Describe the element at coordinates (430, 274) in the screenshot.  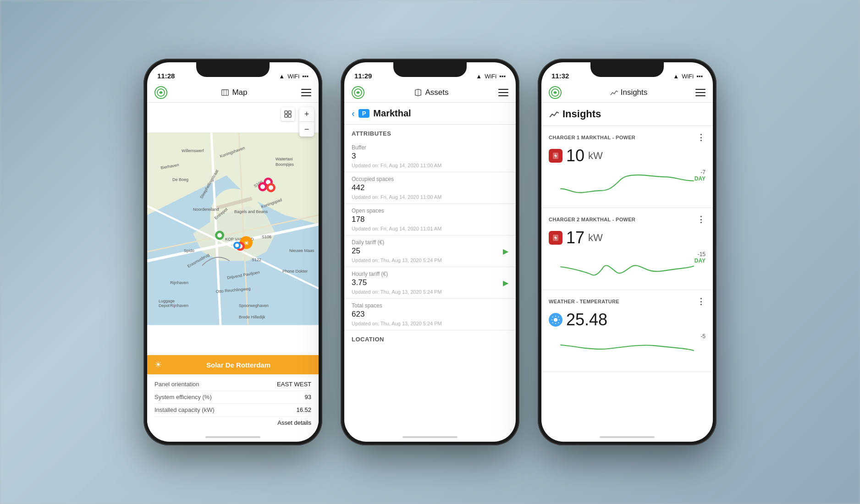
I see `hourly-tariff-label: Hourly tariff (€)` at that location.